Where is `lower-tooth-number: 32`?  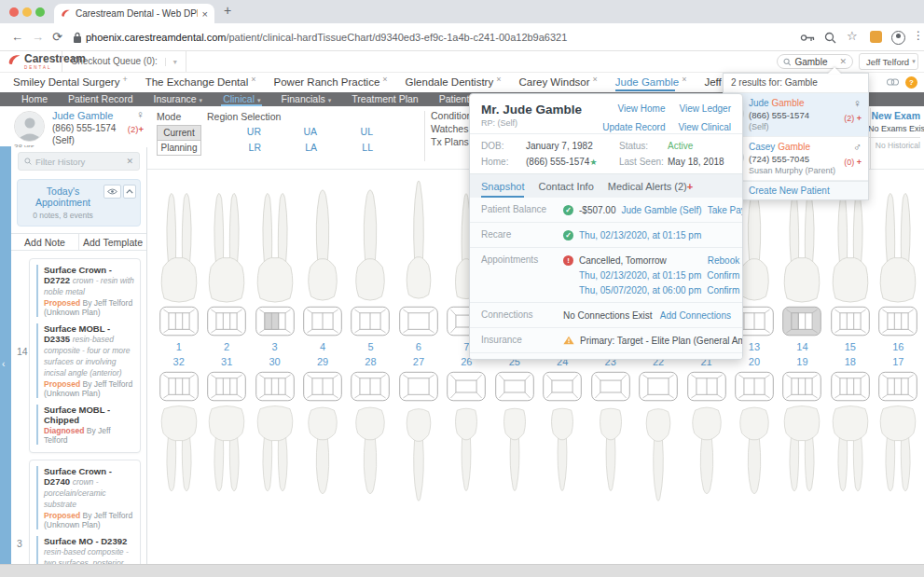 lower-tooth-number: 32 is located at coordinates (179, 362).